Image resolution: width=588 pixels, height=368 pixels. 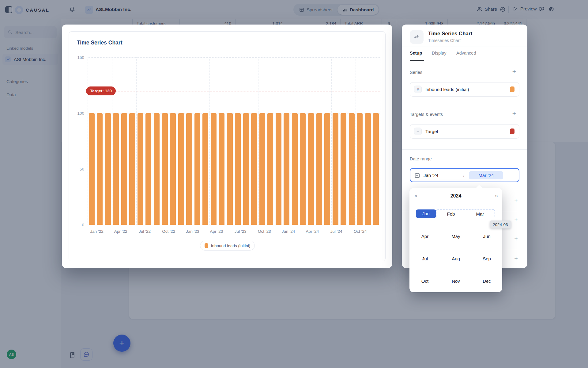 I want to click on target-line: Target: 120, so click(x=234, y=91).